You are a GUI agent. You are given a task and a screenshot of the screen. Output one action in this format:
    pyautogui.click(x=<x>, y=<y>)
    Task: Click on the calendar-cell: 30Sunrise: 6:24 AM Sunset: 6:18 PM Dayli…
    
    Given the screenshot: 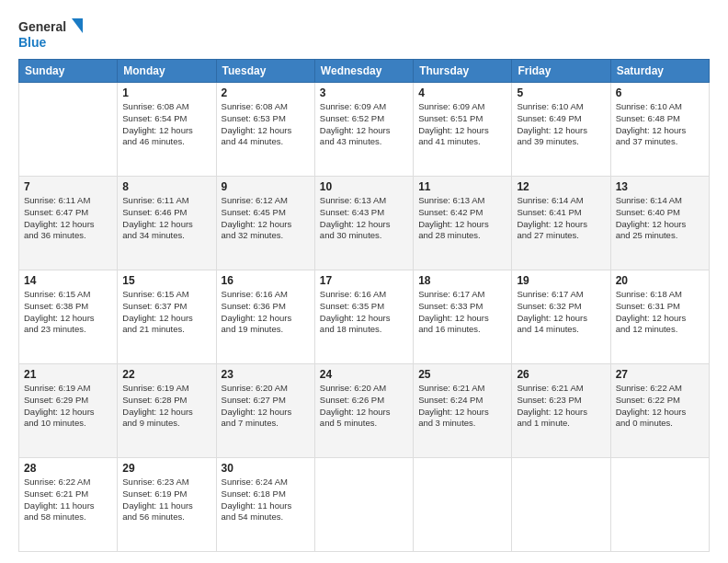 What is the action you would take?
    pyautogui.click(x=265, y=505)
    